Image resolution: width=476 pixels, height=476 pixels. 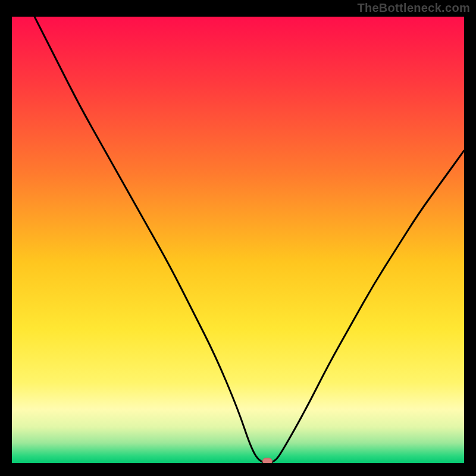 What do you see at coordinates (267, 461) in the screenshot?
I see `optimum-marker` at bounding box center [267, 461].